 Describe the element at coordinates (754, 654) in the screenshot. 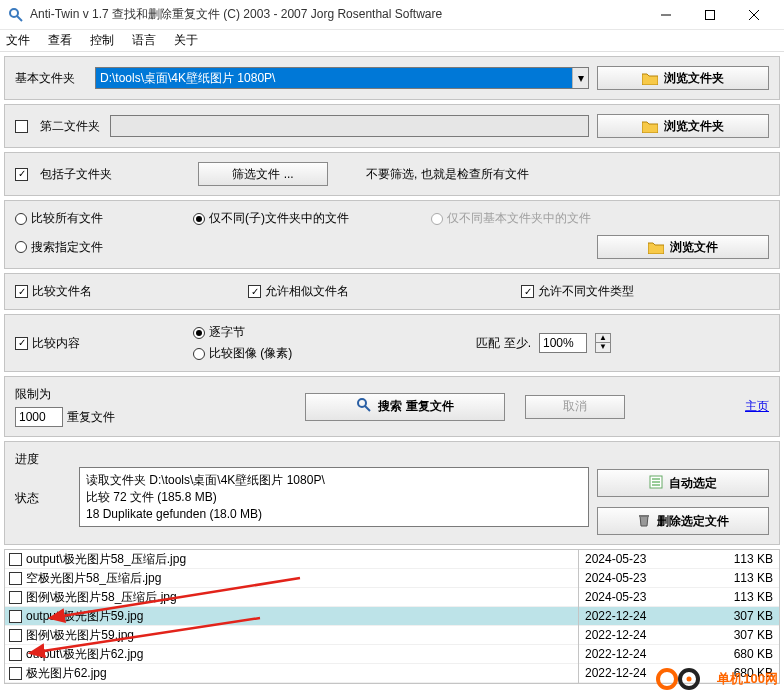

I see `file-size: 680 KB` at that location.